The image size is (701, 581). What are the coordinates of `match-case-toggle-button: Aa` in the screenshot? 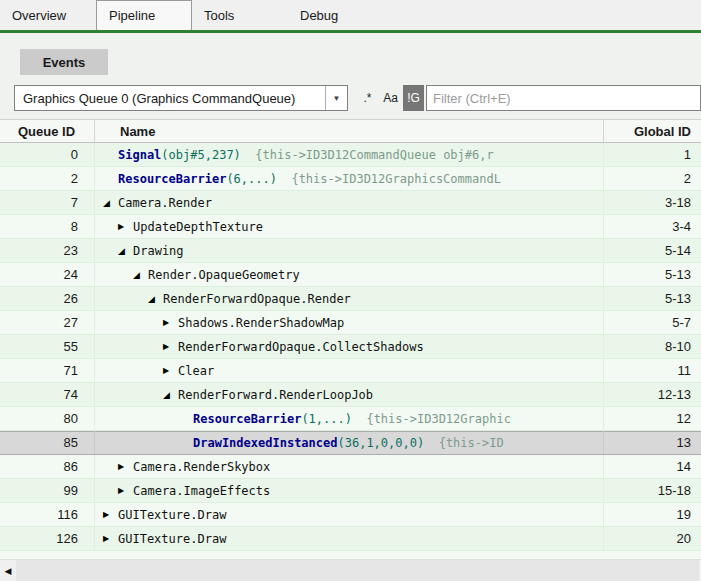 It's located at (390, 98).